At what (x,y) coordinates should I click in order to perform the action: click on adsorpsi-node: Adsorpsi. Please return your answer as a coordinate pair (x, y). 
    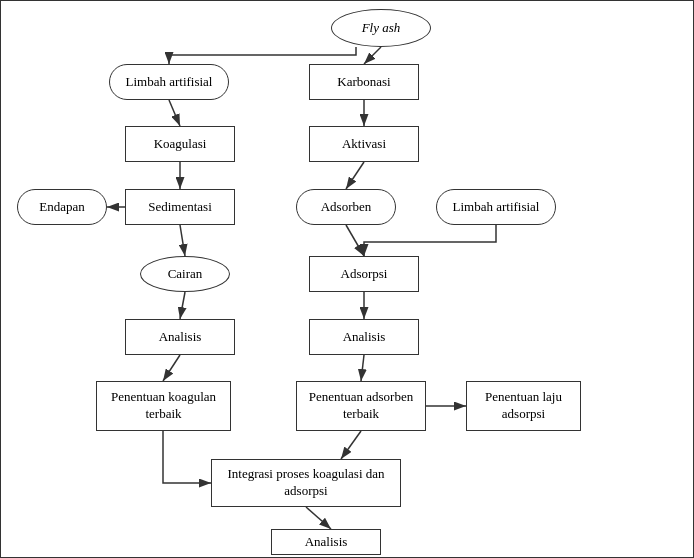
    Looking at the image, I should click on (364, 274).